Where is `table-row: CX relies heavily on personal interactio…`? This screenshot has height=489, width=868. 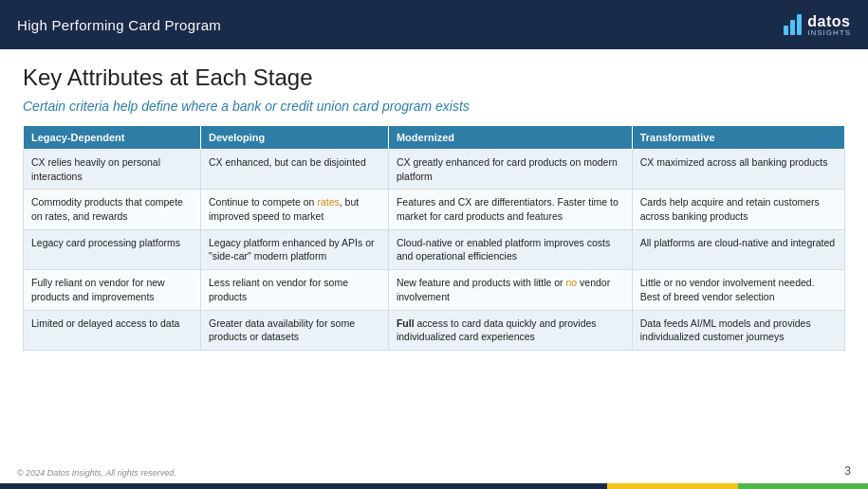
table-row: CX relies heavily on personal interactio… is located at coordinates (434, 170).